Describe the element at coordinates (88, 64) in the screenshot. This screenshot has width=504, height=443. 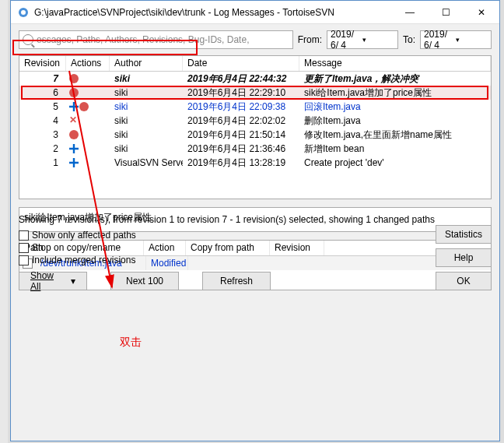
I see `col-actions: Actions` at that location.